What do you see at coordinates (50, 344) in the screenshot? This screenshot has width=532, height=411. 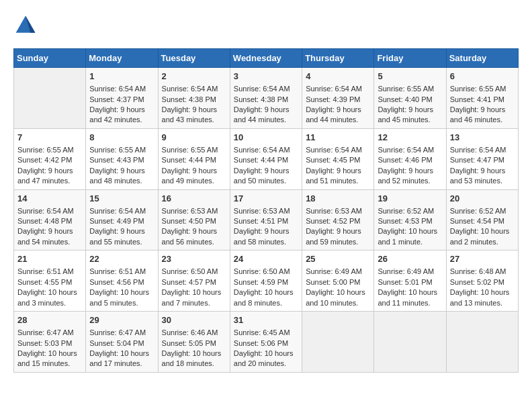 I see `day-info: Sunset: 5:03 PM` at bounding box center [50, 344].